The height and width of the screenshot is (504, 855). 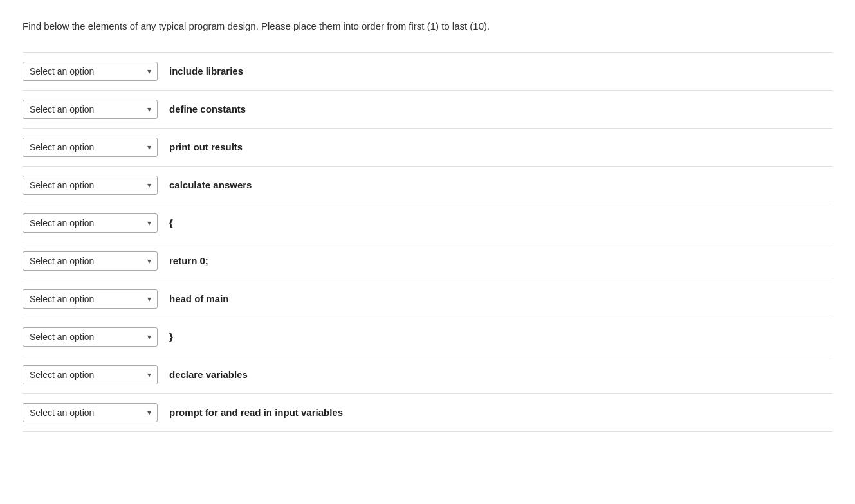 What do you see at coordinates (427, 375) in the screenshot?
I see `question-row: Select an option12345678910▾declare vari…` at bounding box center [427, 375].